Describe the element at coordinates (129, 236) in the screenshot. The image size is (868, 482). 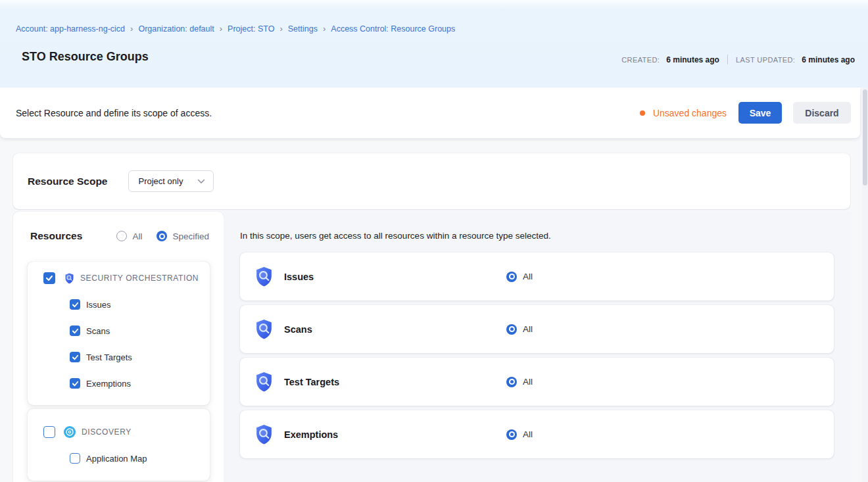
I see `resources-radio-all: All` at that location.